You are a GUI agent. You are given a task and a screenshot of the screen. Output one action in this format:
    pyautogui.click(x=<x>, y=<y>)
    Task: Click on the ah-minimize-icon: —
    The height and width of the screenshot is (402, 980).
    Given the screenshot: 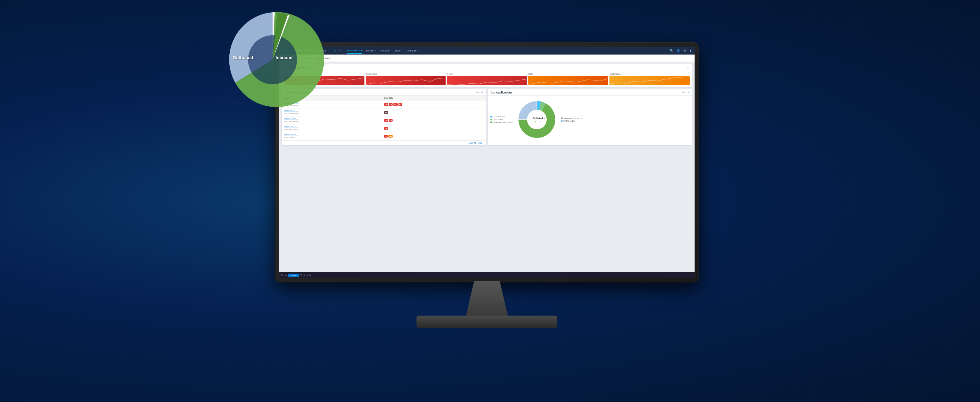 What is the action you would take?
    pyautogui.click(x=478, y=92)
    